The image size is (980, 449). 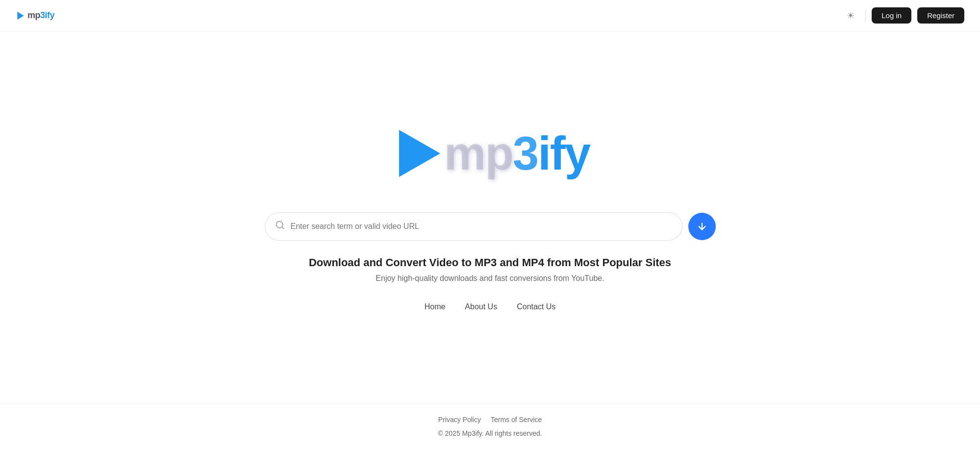 I want to click on nav-contact: Contact Us, so click(x=536, y=307).